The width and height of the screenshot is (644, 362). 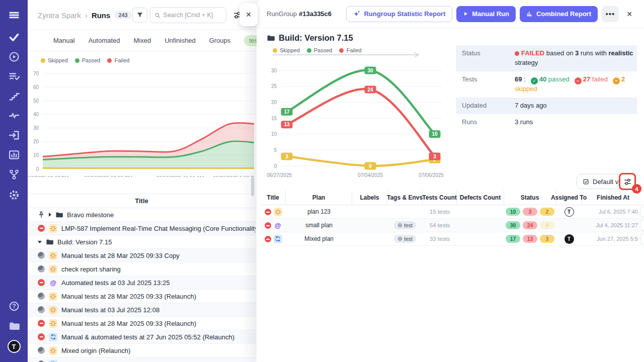 What do you see at coordinates (613, 239) in the screenshot?
I see `finished-at: Jun 27, 2025 5:5` at bounding box center [613, 239].